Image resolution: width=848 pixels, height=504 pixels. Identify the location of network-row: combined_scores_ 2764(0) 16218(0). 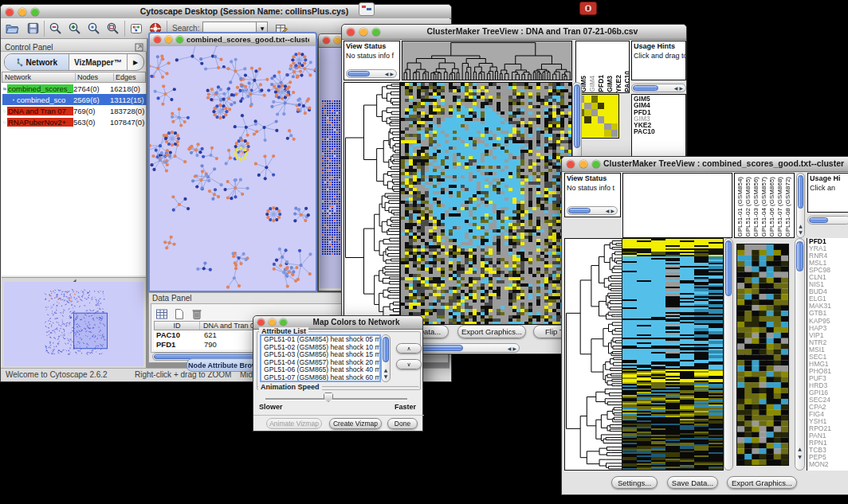
(75, 88).